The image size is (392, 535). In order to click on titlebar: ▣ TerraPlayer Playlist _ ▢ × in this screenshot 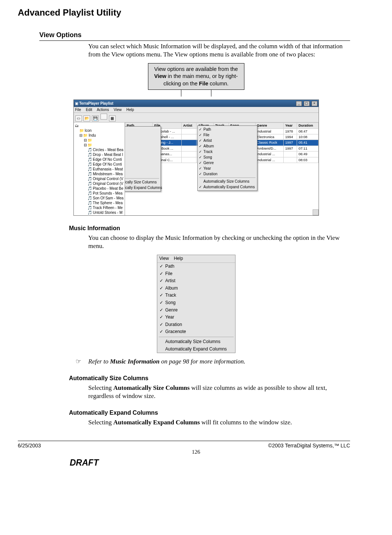, I will do `click(196, 103)`.